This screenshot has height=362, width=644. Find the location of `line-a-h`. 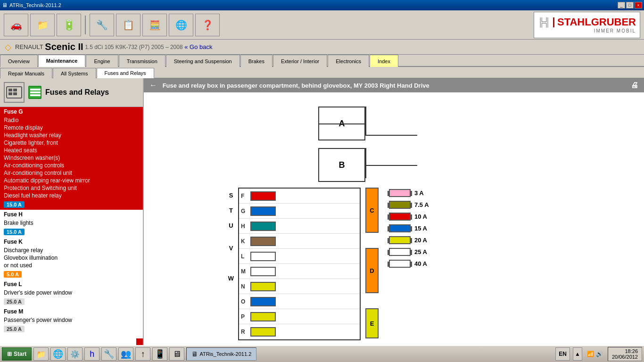

line-a-h is located at coordinates (342, 124).